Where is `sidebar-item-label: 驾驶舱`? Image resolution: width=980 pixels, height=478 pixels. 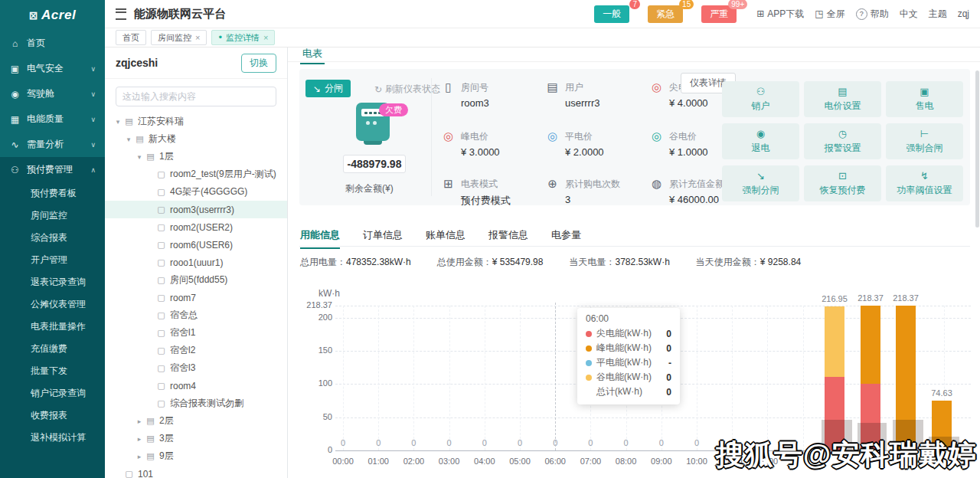 sidebar-item-label: 驾驶舱 is located at coordinates (41, 93).